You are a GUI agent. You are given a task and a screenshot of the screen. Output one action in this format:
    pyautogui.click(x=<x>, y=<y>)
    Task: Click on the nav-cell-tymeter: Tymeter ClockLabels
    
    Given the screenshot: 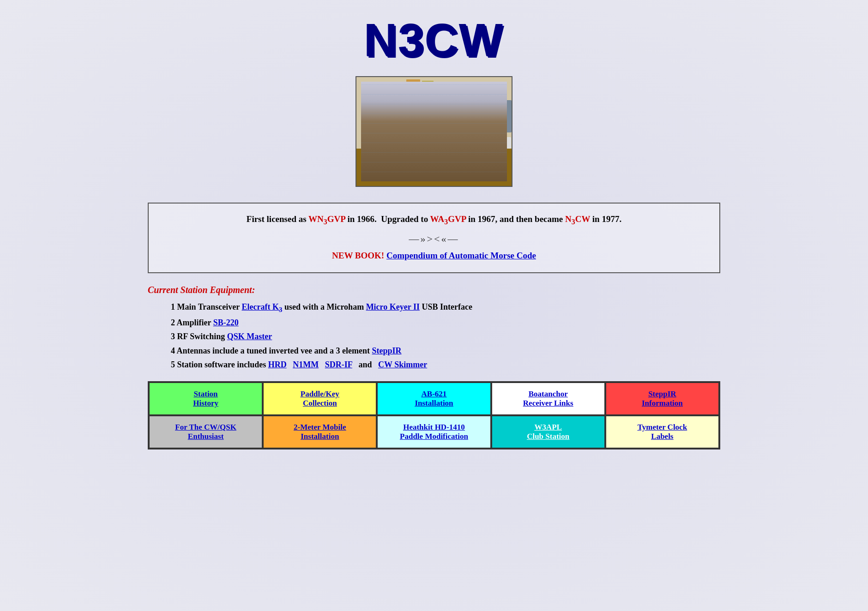 What is the action you would take?
    pyautogui.click(x=662, y=432)
    